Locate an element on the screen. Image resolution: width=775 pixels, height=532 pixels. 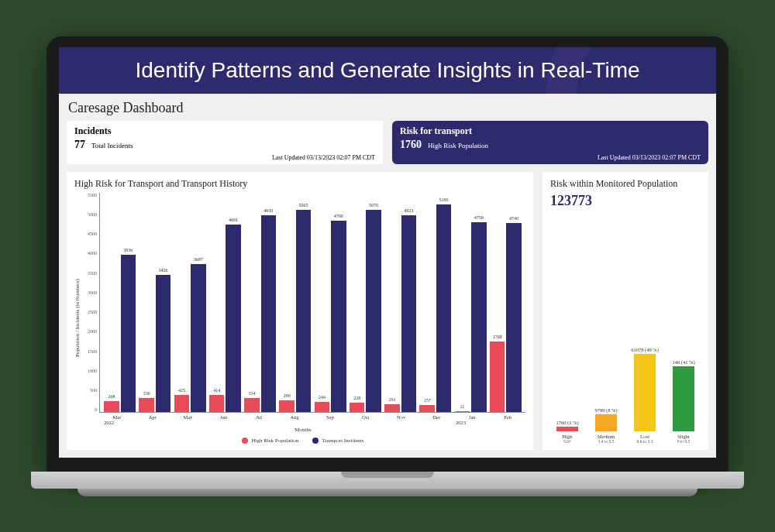
card-incidents: Incidents 77 Total Incidents Last Update… is located at coordinates (225, 142).